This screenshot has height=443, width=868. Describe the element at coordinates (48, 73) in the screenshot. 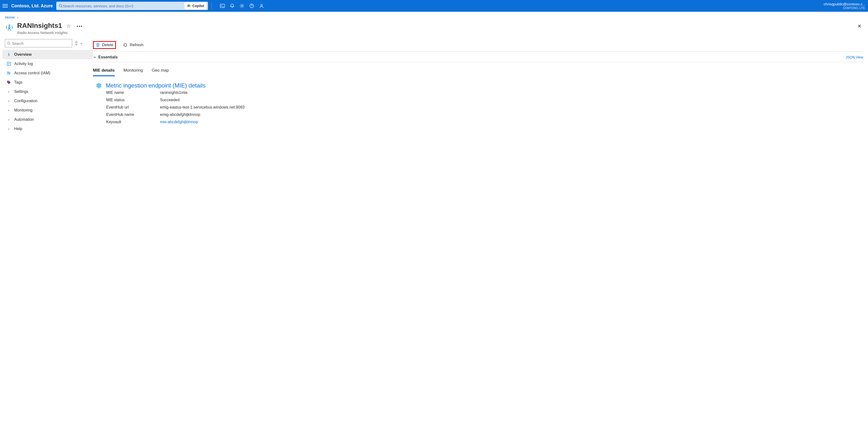

I see `sidebar-item-access-control: Access control (IAM)` at that location.